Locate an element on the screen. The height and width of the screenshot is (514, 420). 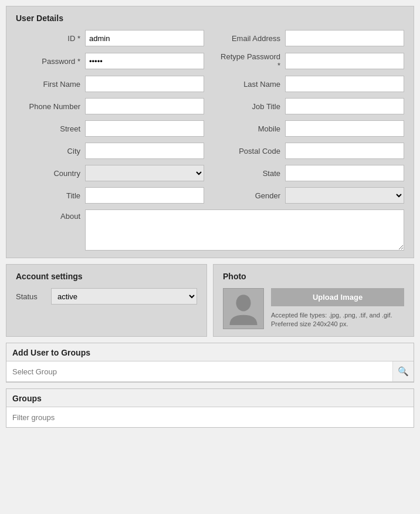
select-group-input is located at coordinates (199, 371).